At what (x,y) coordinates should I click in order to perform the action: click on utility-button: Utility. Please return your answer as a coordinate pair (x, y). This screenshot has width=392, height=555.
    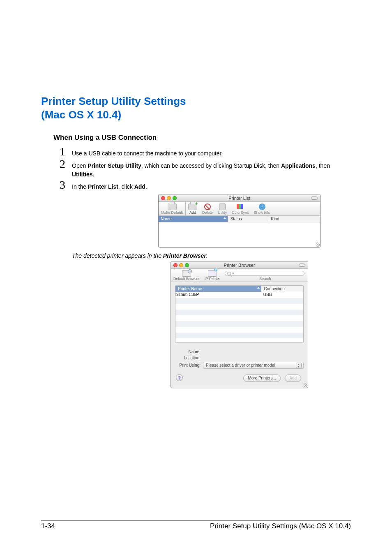
    Looking at the image, I should click on (222, 209).